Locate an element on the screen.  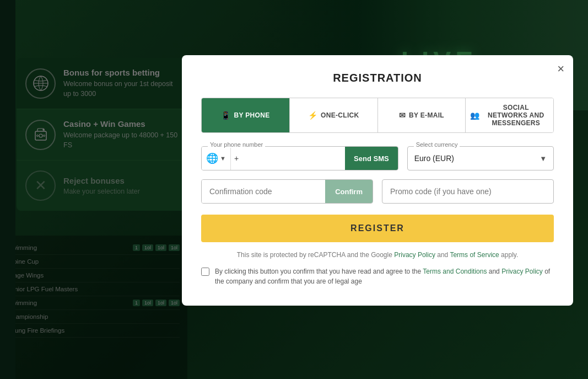
register-button: REGISTER is located at coordinates (377, 228).